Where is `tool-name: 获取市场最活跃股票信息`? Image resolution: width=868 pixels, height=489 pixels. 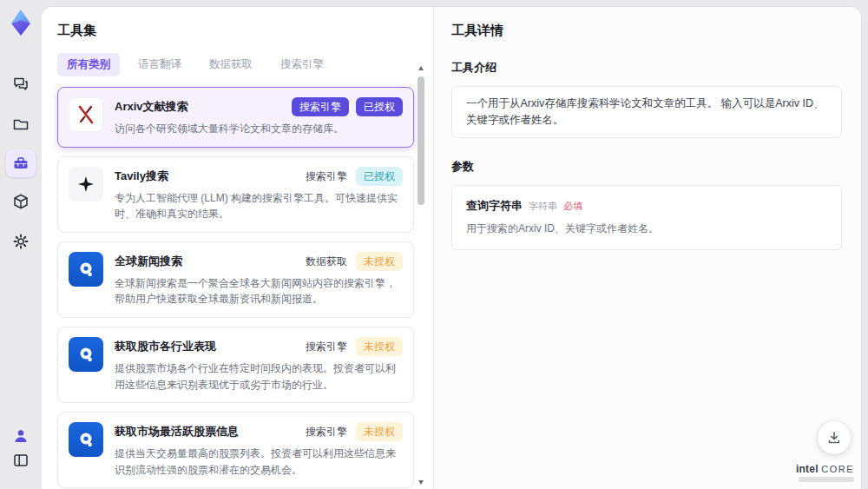 tool-name: 获取市场最活跃股票信息 is located at coordinates (177, 431).